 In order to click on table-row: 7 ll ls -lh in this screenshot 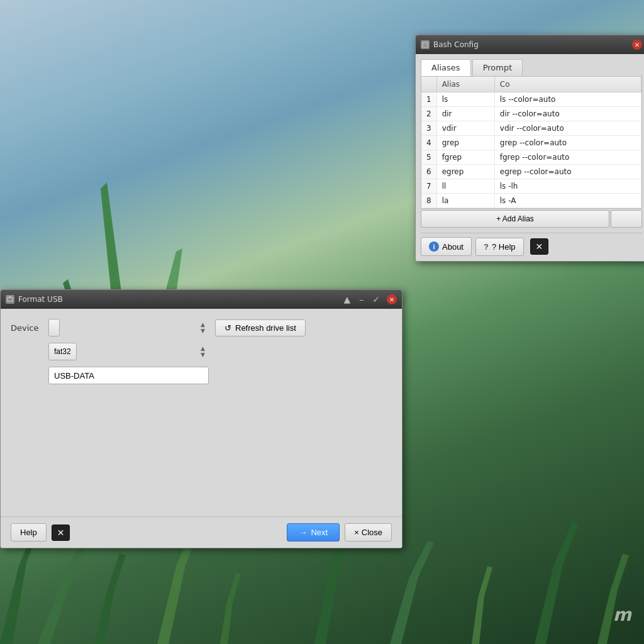, I will do `click(531, 186)`.